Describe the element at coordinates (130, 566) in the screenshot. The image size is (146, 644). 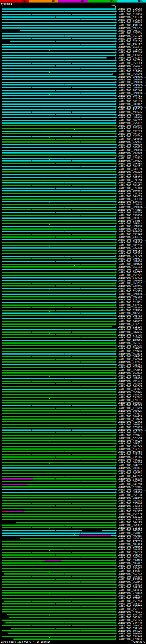
I see `hit-label: UniRef100_Q6FQX6` at that location.